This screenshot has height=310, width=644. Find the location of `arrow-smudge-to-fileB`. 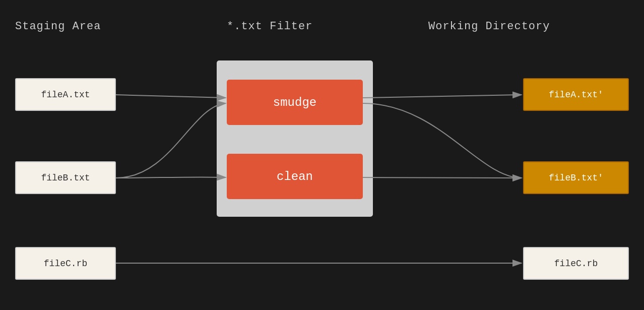

arrow-smudge-to-fileB is located at coordinates (442, 141).